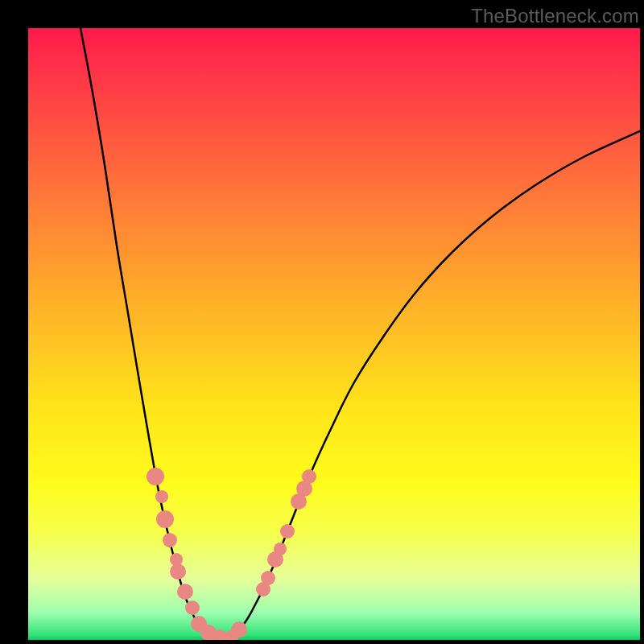 Image resolution: width=644 pixels, height=644 pixels. Describe the element at coordinates (555, 16) in the screenshot. I see `watermark-text: TheBottleneck.com` at that location.